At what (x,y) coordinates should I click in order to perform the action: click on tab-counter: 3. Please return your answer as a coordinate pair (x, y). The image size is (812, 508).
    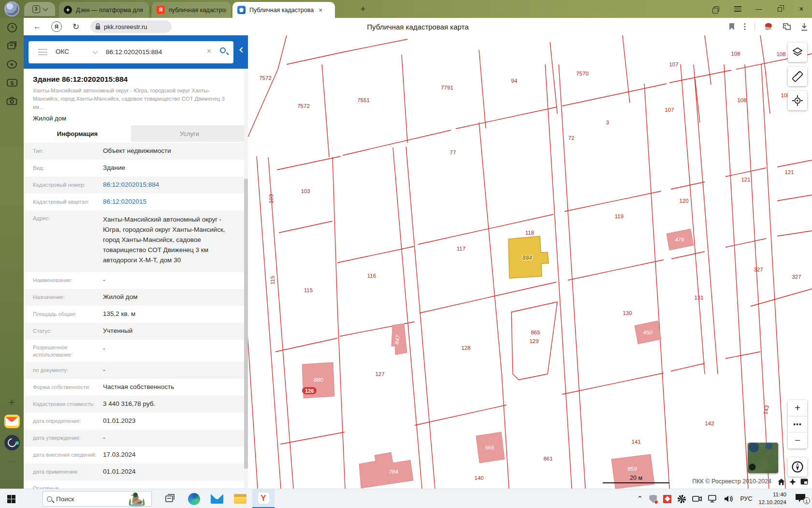
    Looking at the image, I should click on (40, 9).